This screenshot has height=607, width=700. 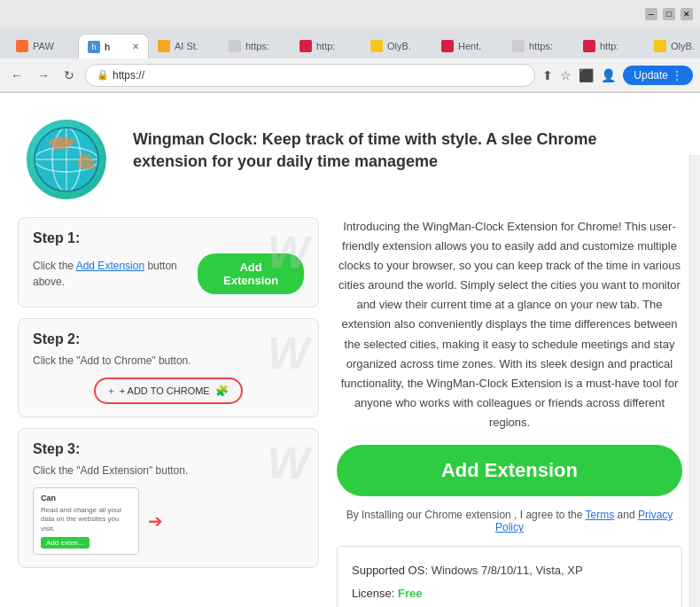 What do you see at coordinates (168, 449) in the screenshot?
I see `step-3-title: Step 3:` at bounding box center [168, 449].